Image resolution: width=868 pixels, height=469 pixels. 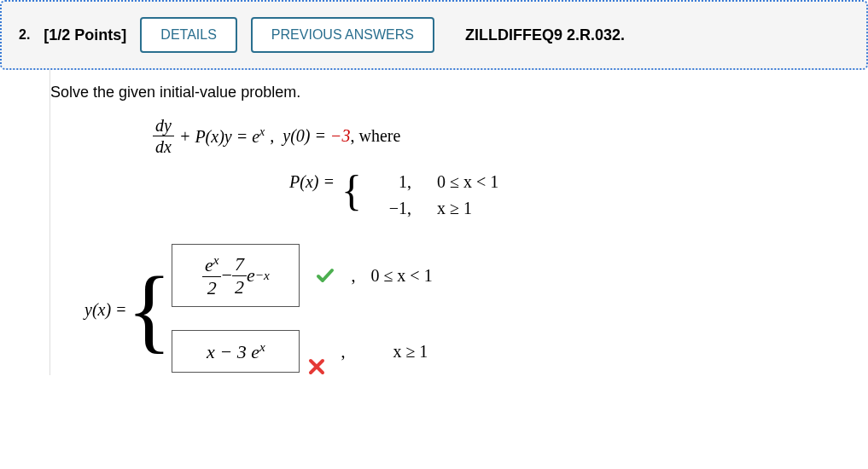 I want to click on previous-answers-button: PREVIOUS ANSWERS, so click(x=343, y=35).